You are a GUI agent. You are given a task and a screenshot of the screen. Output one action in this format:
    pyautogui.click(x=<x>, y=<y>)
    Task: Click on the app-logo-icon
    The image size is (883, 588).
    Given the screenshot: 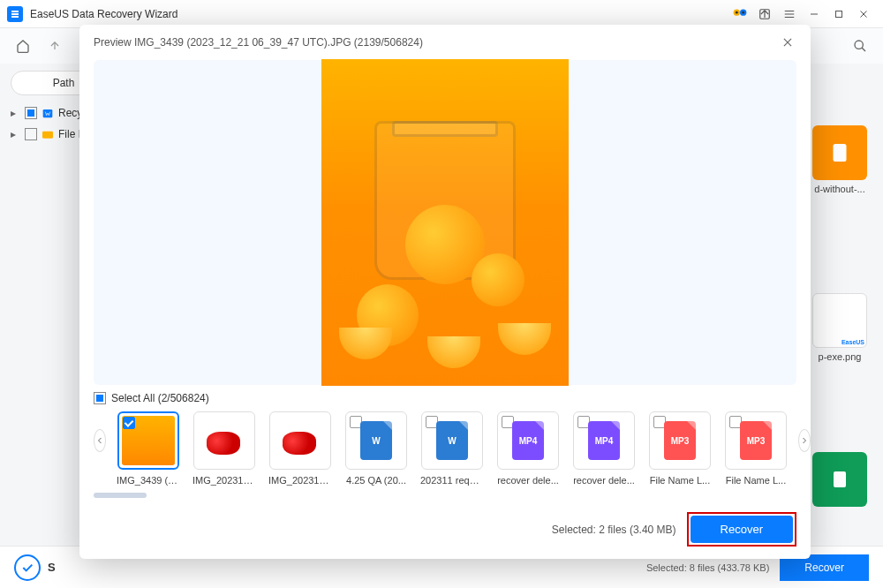 What is the action you would take?
    pyautogui.click(x=15, y=14)
    